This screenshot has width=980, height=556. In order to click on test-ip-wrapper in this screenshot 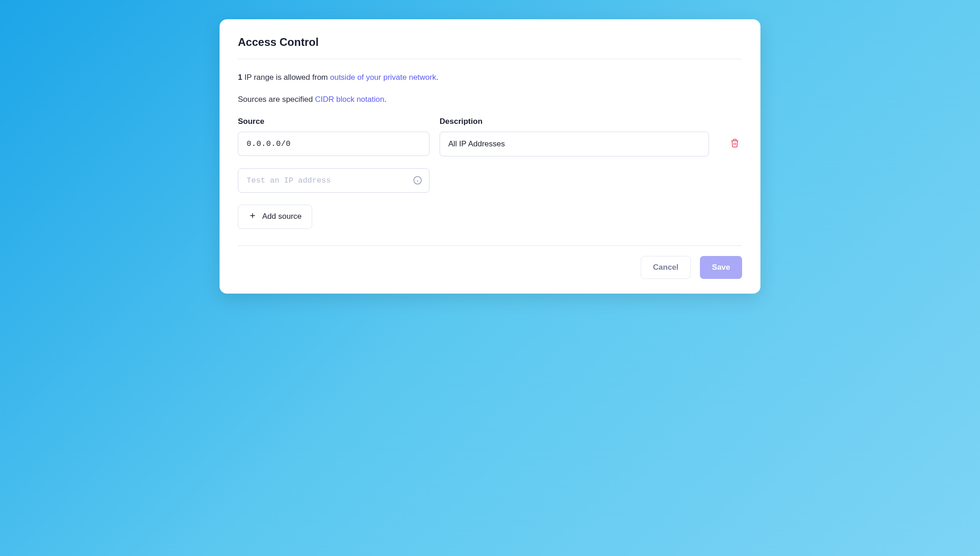, I will do `click(334, 181)`.